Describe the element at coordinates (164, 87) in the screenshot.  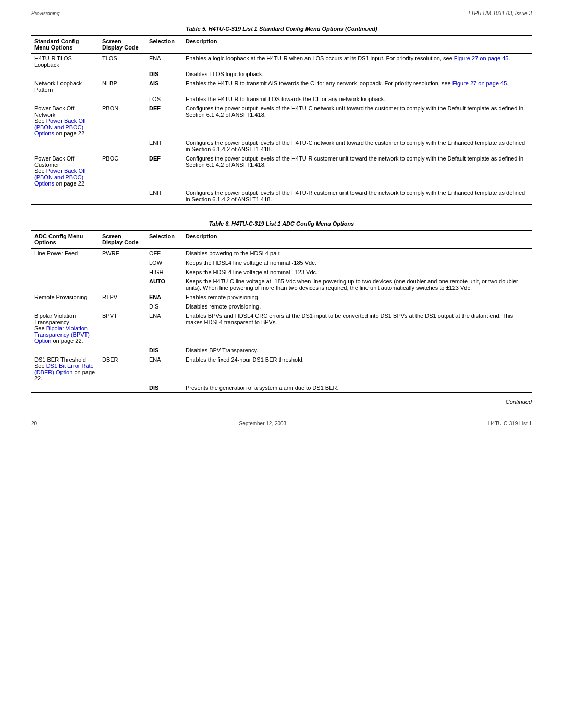
I see `table5-row-selection: AIS` at that location.